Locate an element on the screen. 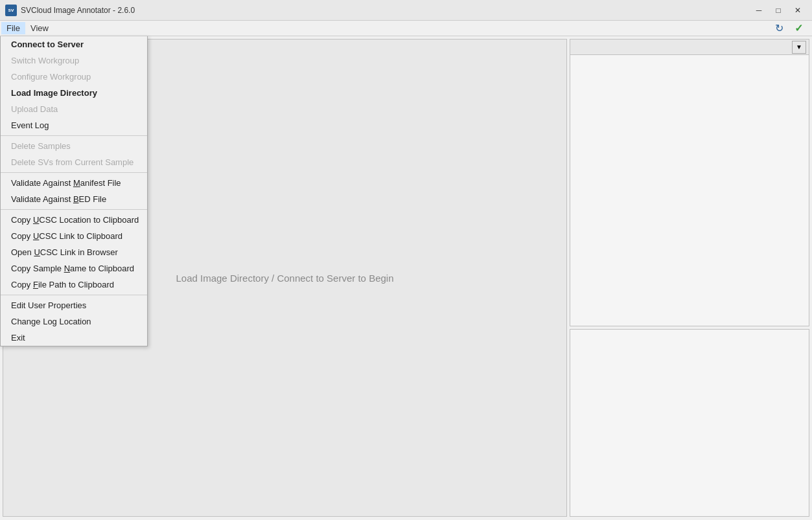  menu-copy-ucsc-link: Copy UCSC Link to Clipboard is located at coordinates (74, 236).